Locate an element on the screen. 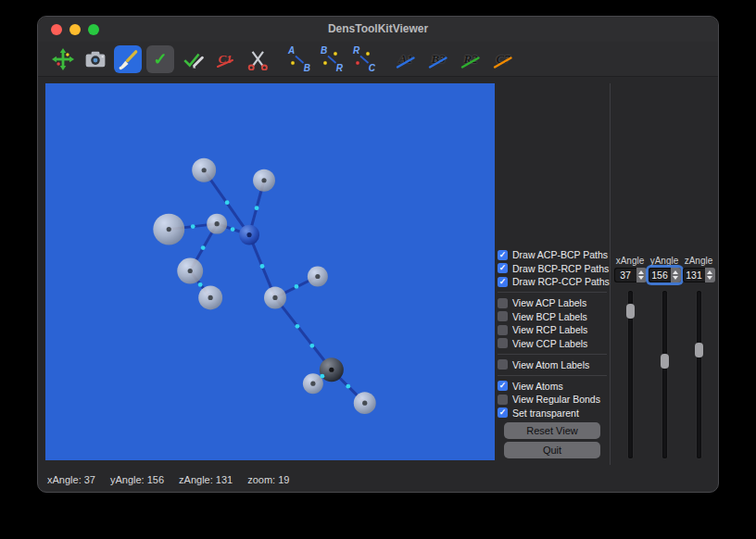 The image size is (756, 539). controls-panel: ✓Draw ACP-BCP Paths✓Draw BCP-RCP Paths✓D… is located at coordinates (552, 272).